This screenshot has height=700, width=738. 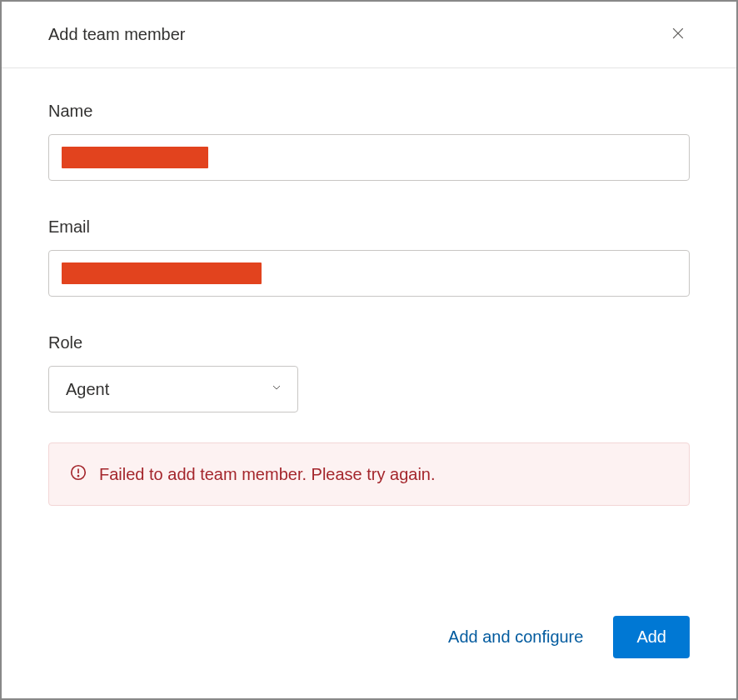 I want to click on name-input-container, so click(x=369, y=158).